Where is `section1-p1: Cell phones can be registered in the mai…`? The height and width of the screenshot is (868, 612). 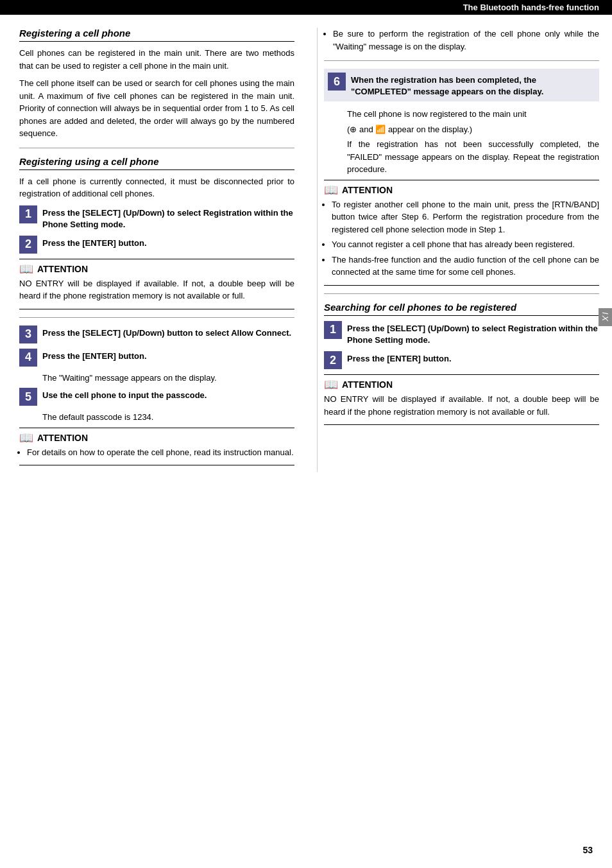
section1-p1: Cell phones can be registered in the mai… is located at coordinates (157, 59).